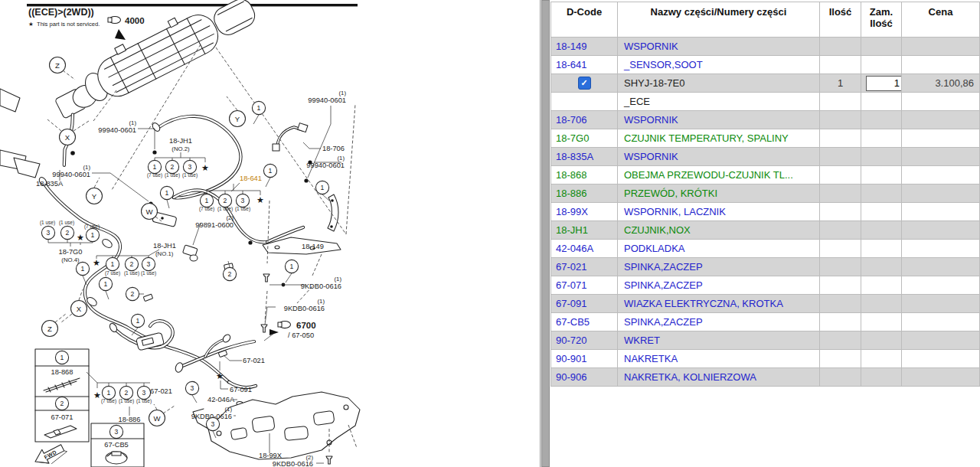 The height and width of the screenshot is (467, 980). I want to click on part-code-label: 18-7G0, so click(70, 252).